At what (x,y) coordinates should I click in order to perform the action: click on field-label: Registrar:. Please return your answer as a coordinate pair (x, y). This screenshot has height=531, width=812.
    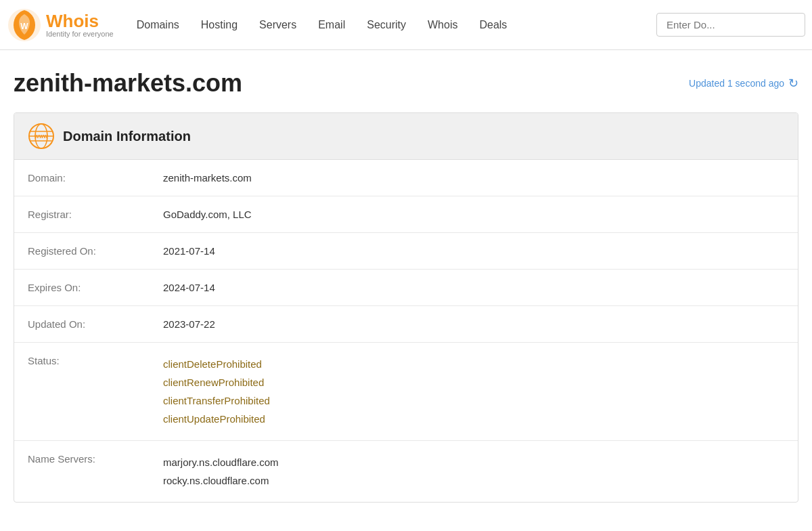
    Looking at the image, I should click on (82, 215).